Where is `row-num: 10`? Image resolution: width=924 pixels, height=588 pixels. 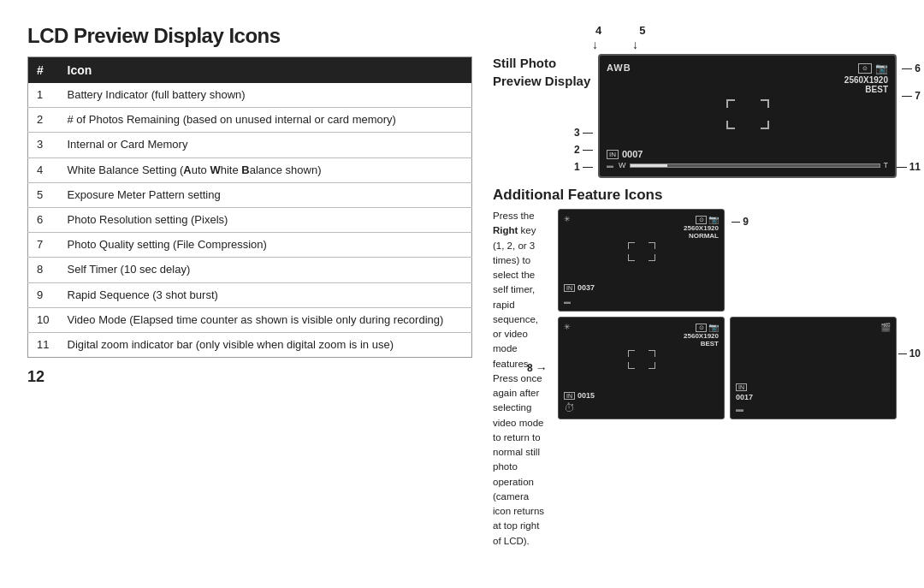 row-num: 10 is located at coordinates (44, 320).